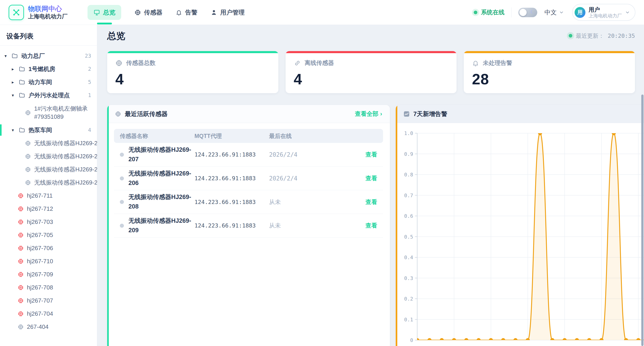  I want to click on device-tree: ▾动力总厂23▸1号燃机房2▸动力车间5▾户外污水处理点11#污水电机左侧轴承 …, so click(48, 190).